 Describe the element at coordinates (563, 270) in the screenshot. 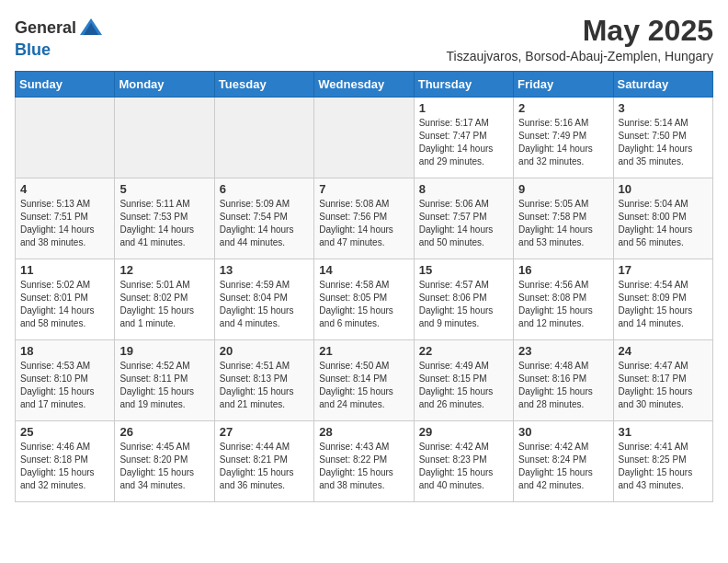

I see `day-number: 16` at that location.